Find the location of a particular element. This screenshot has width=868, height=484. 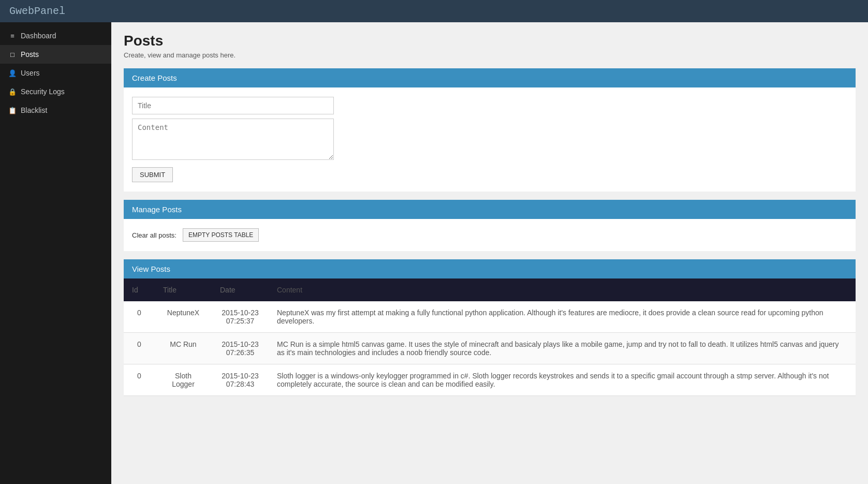

blacklist-icon: 📋 is located at coordinates (12, 111).